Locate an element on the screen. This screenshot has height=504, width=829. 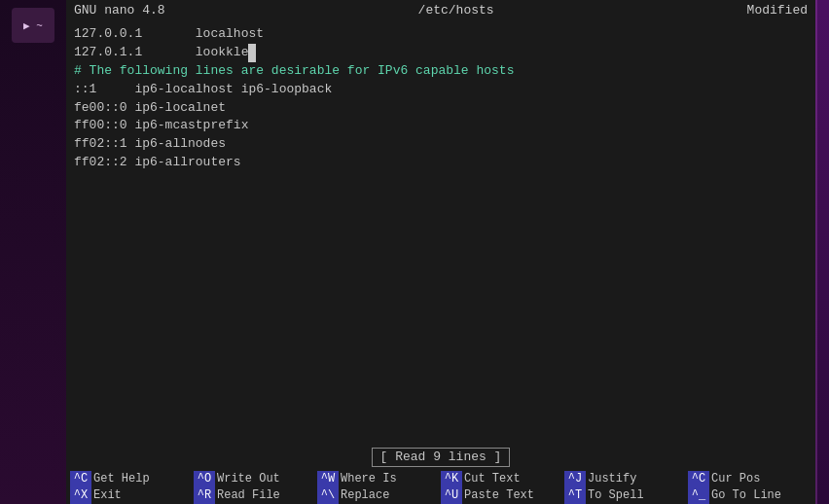
shortcut-label: Replace is located at coordinates (365, 496).